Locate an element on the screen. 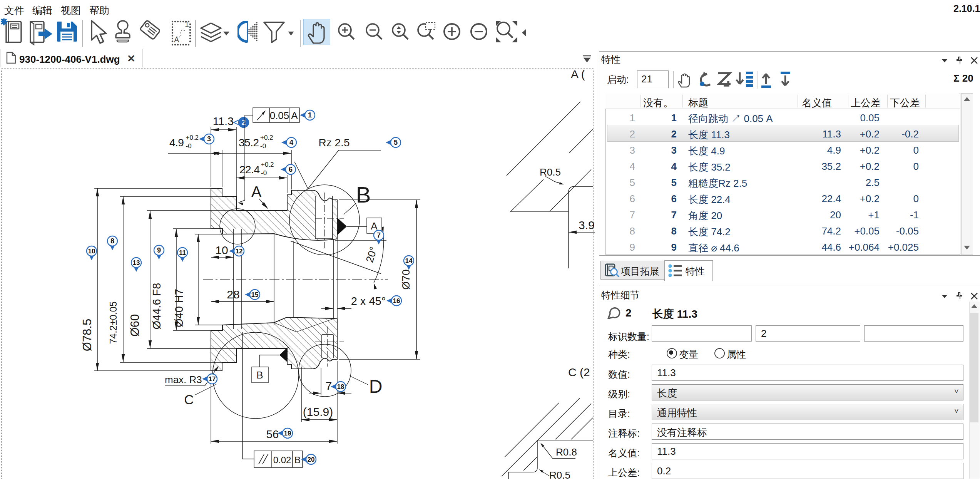  svg-text: 3 is located at coordinates (209, 139).